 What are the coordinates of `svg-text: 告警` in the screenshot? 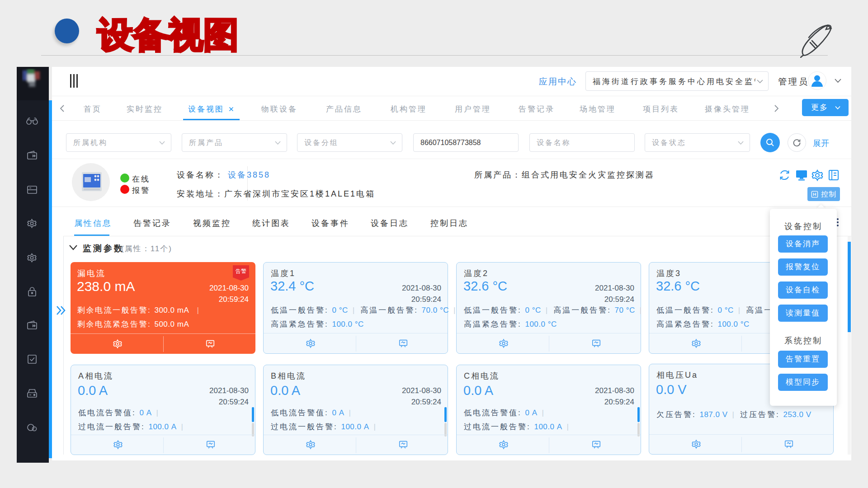 It's located at (241, 271).